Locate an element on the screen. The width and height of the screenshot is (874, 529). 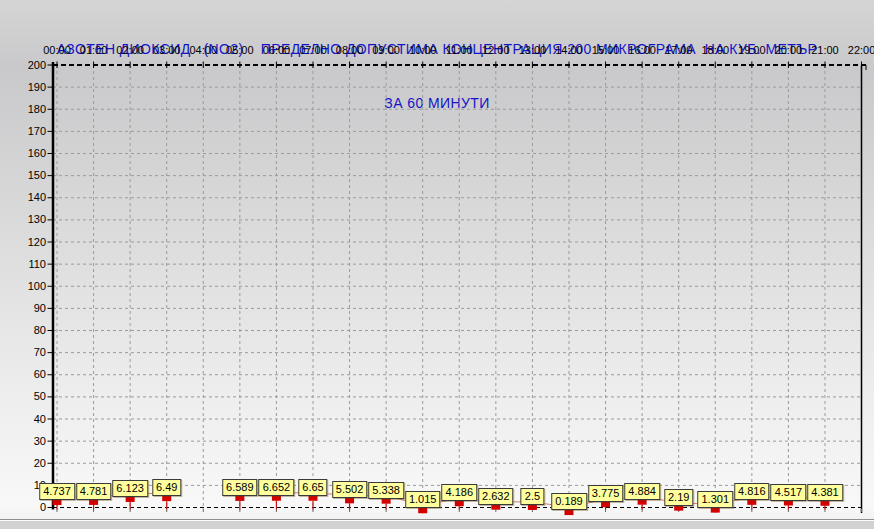
value-label-box: 4.517 is located at coordinates (789, 492).